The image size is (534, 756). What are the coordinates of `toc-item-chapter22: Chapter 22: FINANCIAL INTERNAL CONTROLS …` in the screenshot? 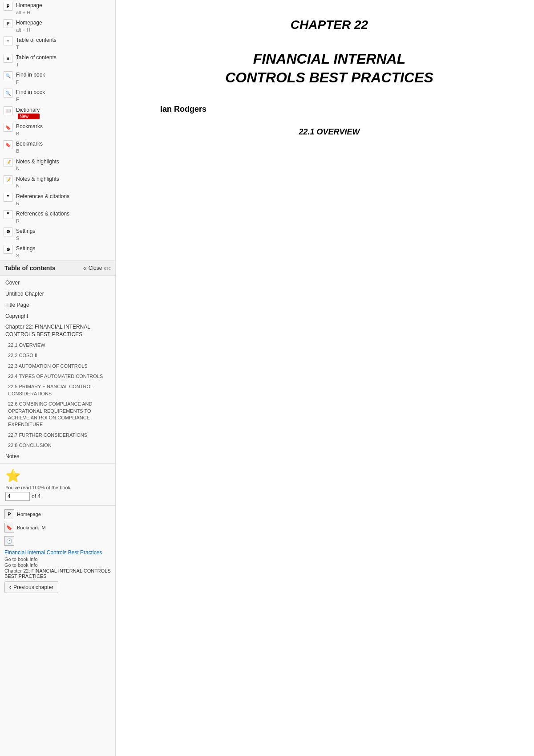 It's located at (58, 331).